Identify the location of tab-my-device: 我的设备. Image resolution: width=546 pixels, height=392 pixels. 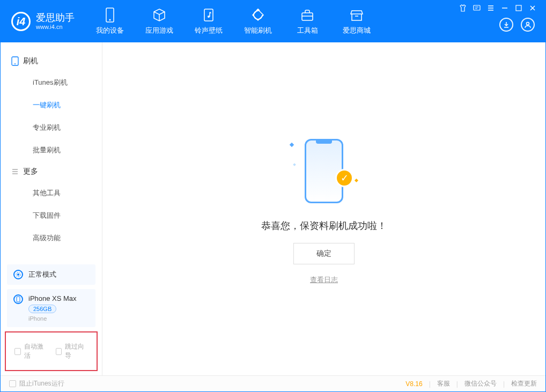
(110, 21).